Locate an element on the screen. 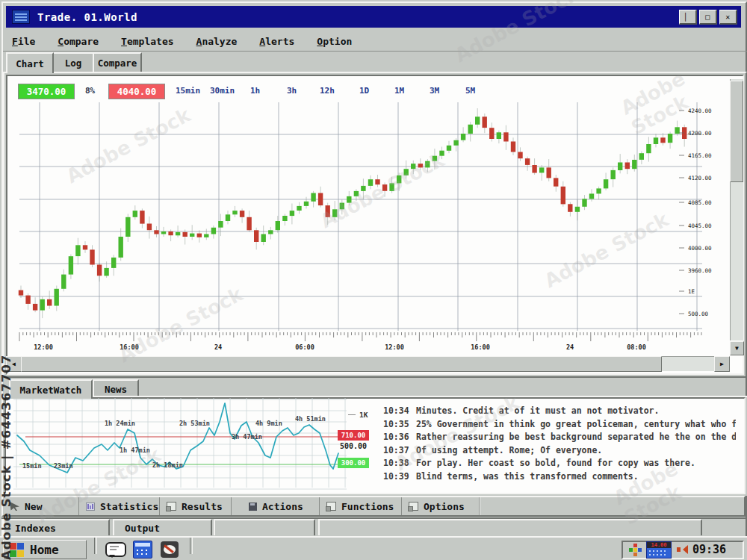 The height and width of the screenshot is (560, 747). horizontal-scrollbar-thumb is located at coordinates (341, 364).